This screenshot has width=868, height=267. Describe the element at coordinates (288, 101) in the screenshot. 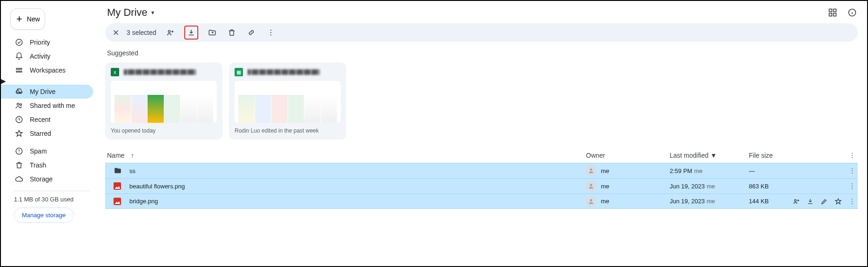

I see `suggested-card: ▦ Rodin Luo edited in the past week` at that location.